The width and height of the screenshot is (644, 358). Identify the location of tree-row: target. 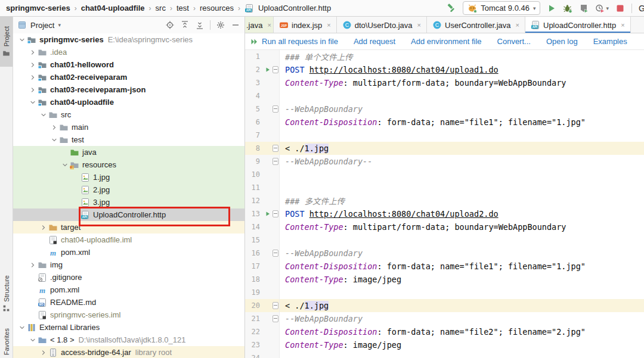
(129, 228).